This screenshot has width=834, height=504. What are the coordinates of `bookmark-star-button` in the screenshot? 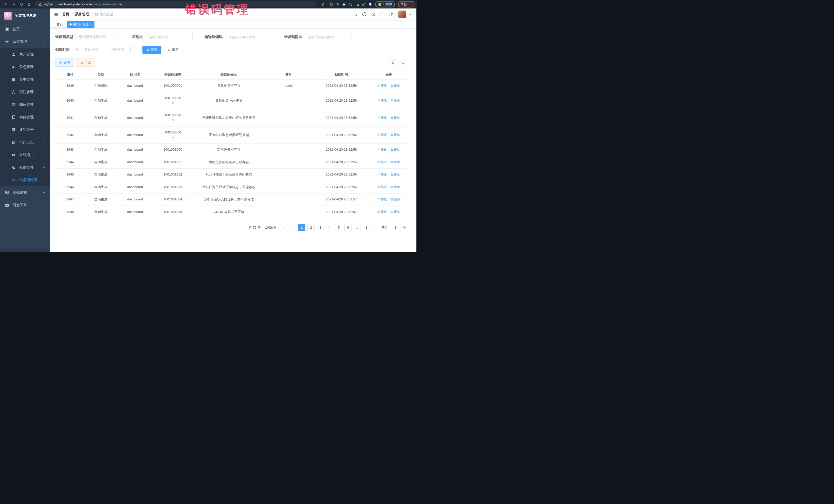 It's located at (323, 4).